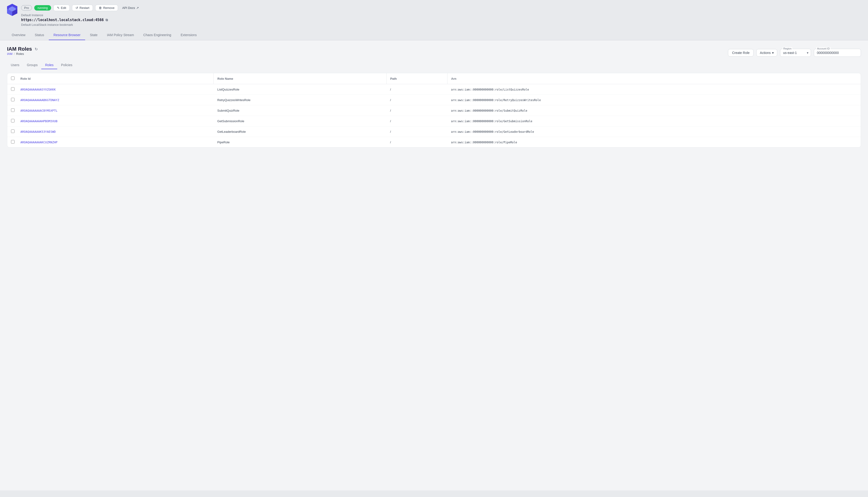 This screenshot has height=497, width=868. What do you see at coordinates (10, 54) in the screenshot?
I see `breadcrumb-iam-link: IAM` at bounding box center [10, 54].